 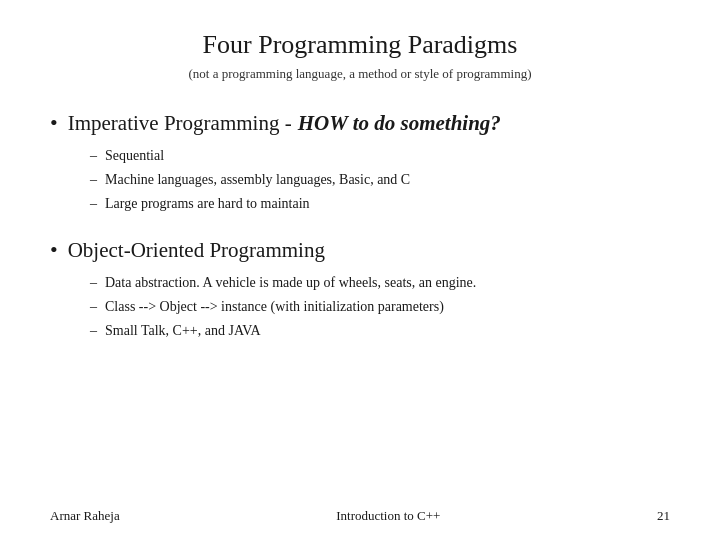 What do you see at coordinates (380, 156) in the screenshot?
I see `list-item: – Sequential` at bounding box center [380, 156].